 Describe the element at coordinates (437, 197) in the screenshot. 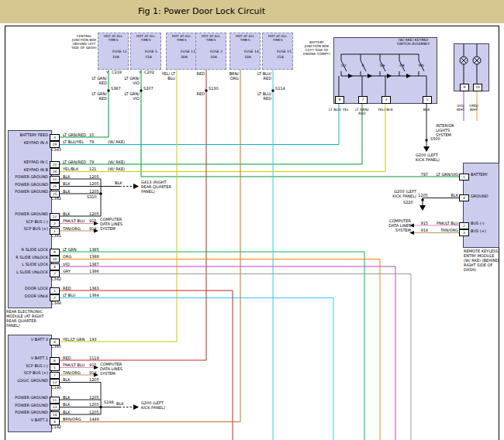

I see `pin-row: 1205BLK4GROUND` at that location.